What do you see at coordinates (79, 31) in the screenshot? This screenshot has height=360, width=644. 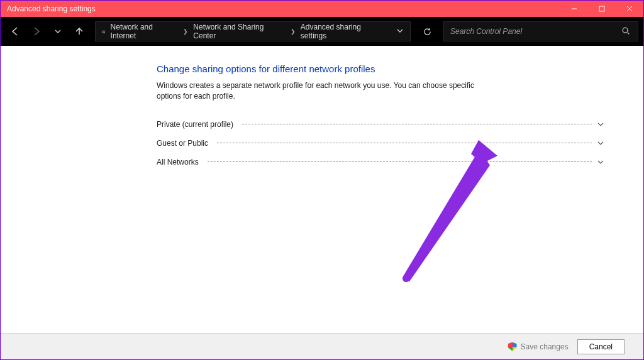 I see `up-button` at bounding box center [79, 31].